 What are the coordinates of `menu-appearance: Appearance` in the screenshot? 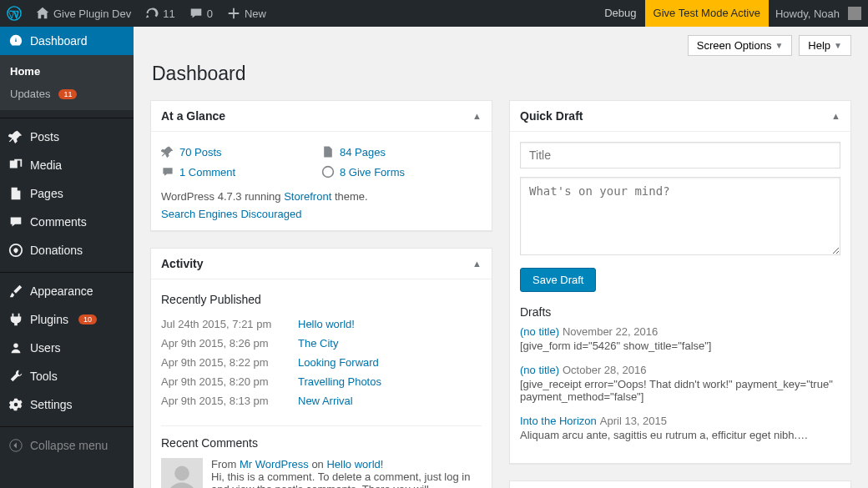 It's located at (67, 291).